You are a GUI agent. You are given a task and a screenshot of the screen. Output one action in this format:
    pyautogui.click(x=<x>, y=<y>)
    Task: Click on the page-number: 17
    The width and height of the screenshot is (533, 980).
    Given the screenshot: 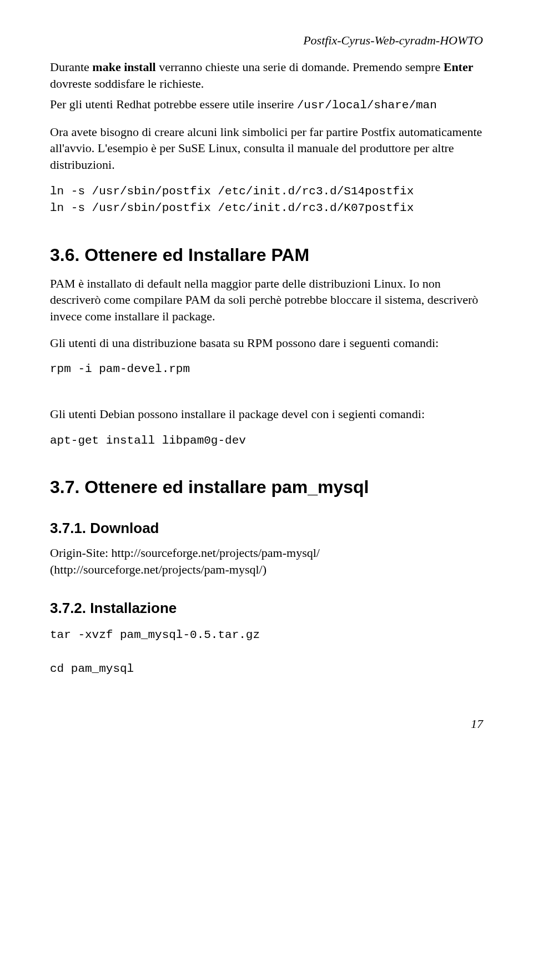 What is the action you would take?
    pyautogui.click(x=266, y=724)
    